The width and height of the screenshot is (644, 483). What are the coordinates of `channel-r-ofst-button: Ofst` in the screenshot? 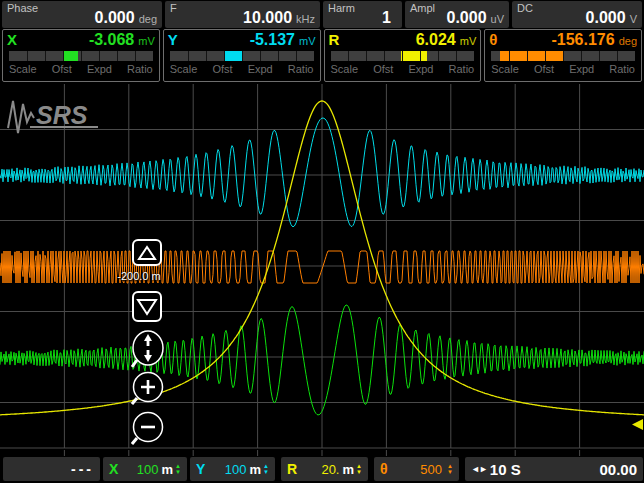 It's located at (383, 70).